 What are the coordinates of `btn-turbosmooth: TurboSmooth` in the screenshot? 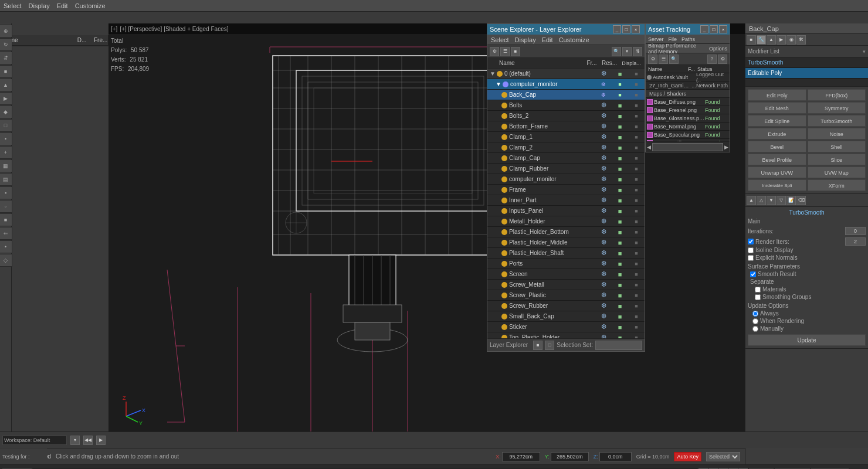 It's located at (837, 121).